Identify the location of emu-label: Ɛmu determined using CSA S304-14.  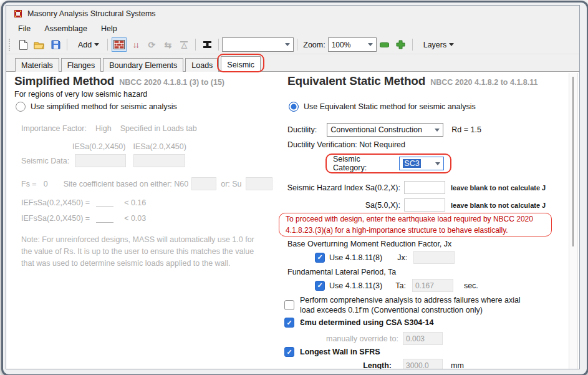
(367, 323).